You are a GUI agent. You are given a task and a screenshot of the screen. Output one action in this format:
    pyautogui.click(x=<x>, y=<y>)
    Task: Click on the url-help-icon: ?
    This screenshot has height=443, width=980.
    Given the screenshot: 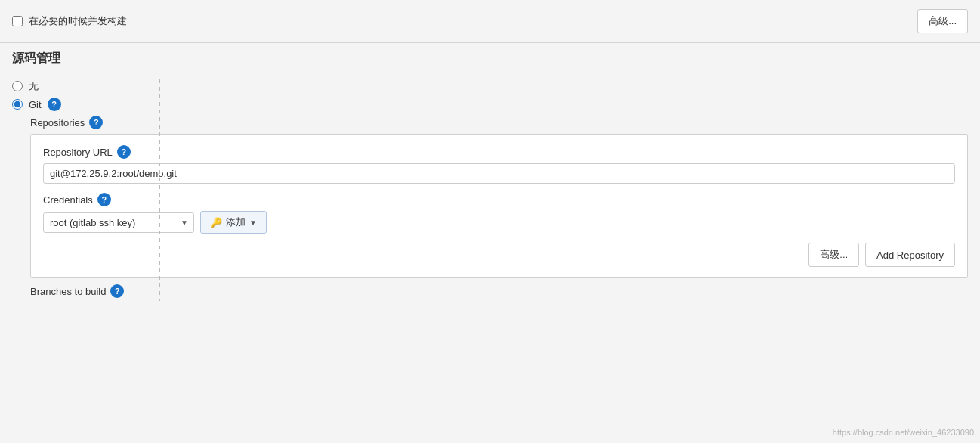 What is the action you would take?
    pyautogui.click(x=124, y=152)
    